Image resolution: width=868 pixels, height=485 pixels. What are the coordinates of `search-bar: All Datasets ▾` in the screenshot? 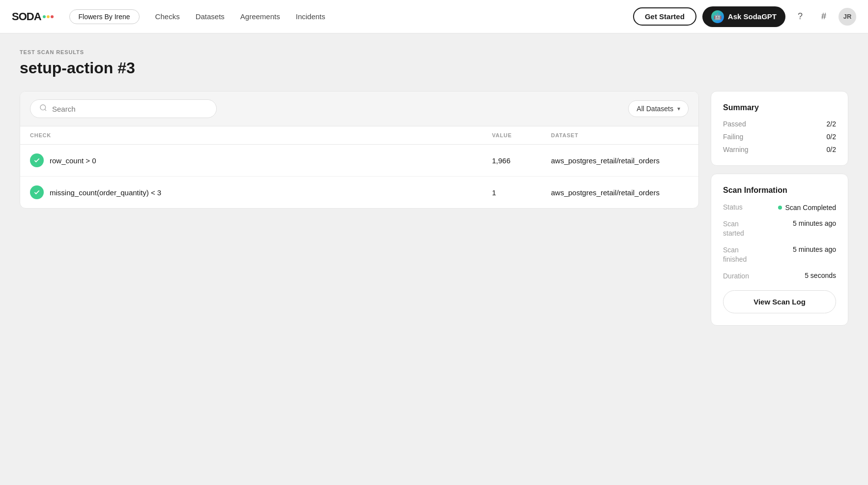 It's located at (359, 109).